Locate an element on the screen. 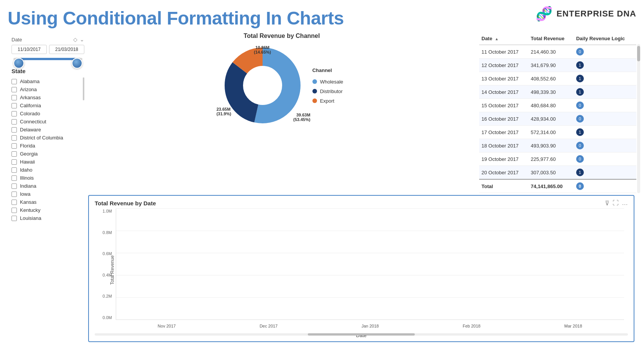  state-label: Delaware is located at coordinates (31, 129).